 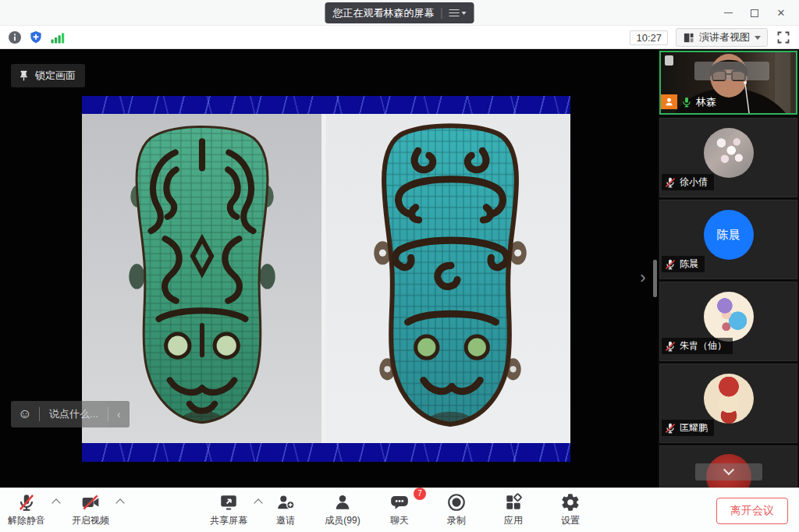 I want to click on members-label: 成员(99), so click(x=342, y=521).